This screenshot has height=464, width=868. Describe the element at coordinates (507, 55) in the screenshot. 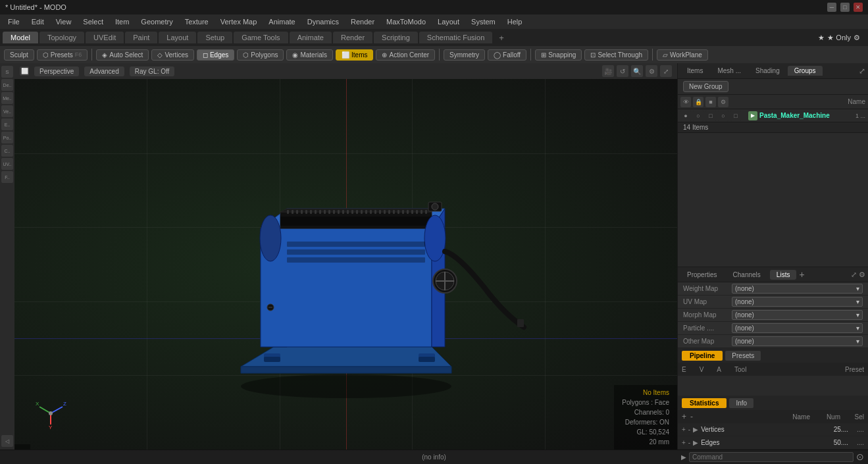

I see `falloff-button: ◯ Falloff` at that location.